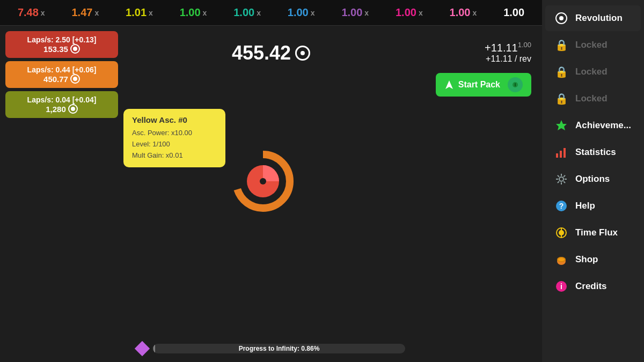  I want to click on bonus-exp: 1.00, so click(525, 45).